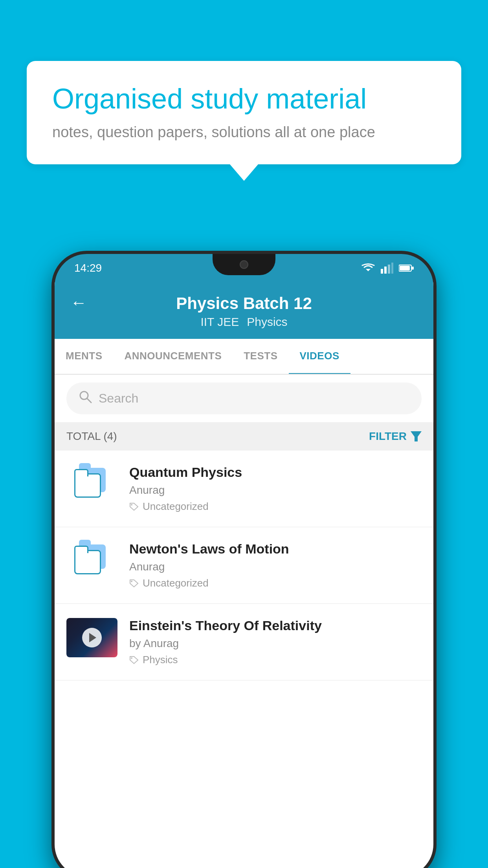  I want to click on video-tag-1: Uncategorized, so click(275, 506).